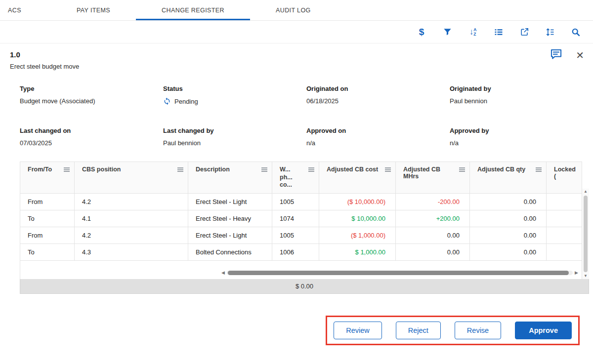  I want to click on table-footer-total-bar: $ 0.00, so click(304, 286).